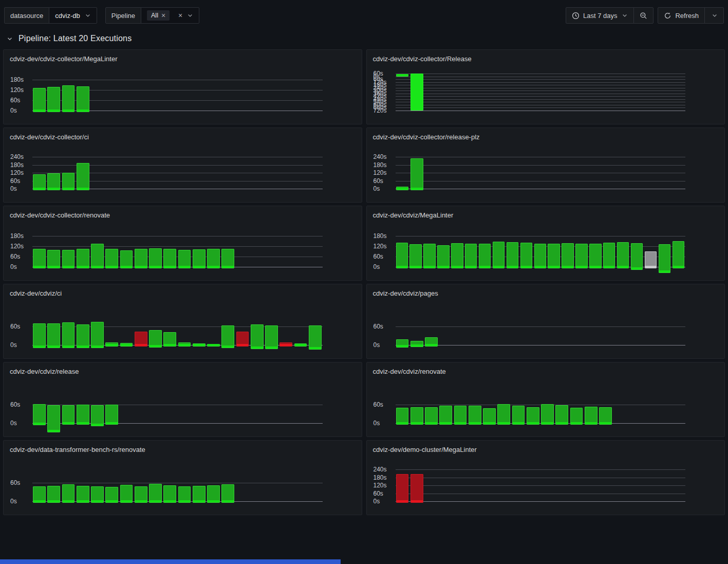 Image resolution: width=728 pixels, height=564 pixels. Describe the element at coordinates (180, 15) in the screenshot. I see `clear-selection-icon: ×` at that location.